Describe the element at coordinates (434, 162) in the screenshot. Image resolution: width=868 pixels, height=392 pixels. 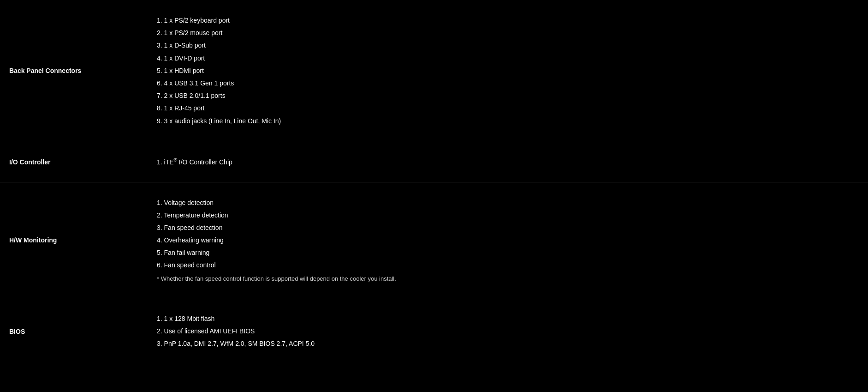
I see `spec-row-io-controller: I/O Controller1. iTE® I/O Controller Chi…` at that location.